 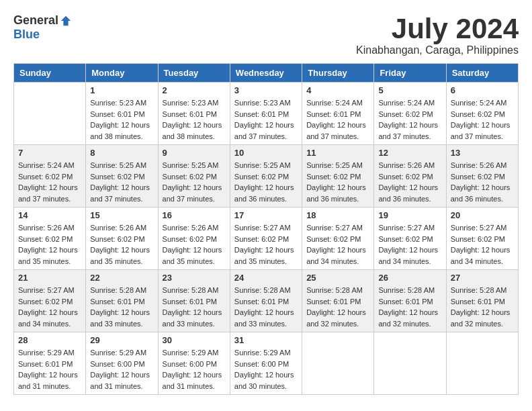 What do you see at coordinates (482, 301) in the screenshot?
I see `calendar-cell: 27 Sunrise: 5:28 AMSunset: 6:01 PMDaylig…` at bounding box center [482, 301].